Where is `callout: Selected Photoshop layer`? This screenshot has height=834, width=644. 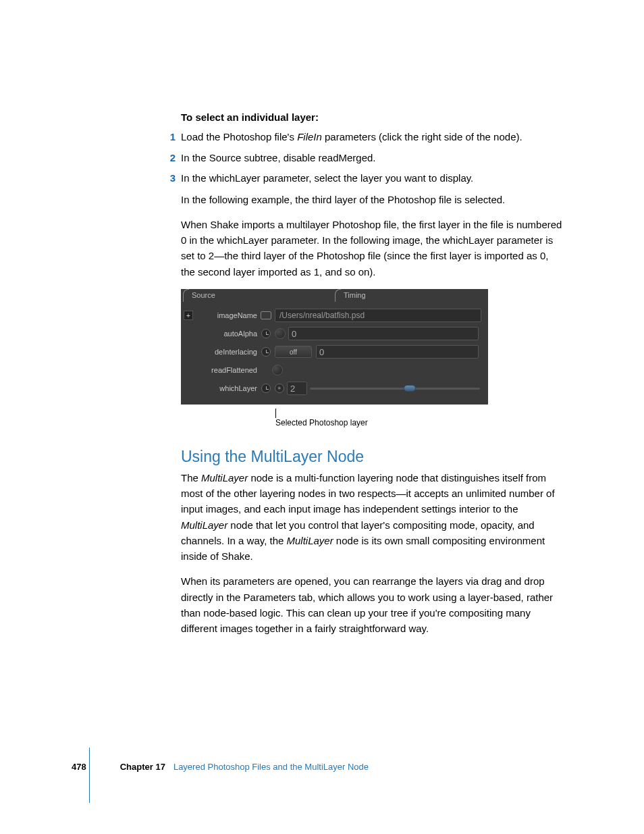
callout: Selected Photoshop layer is located at coordinates (419, 418).